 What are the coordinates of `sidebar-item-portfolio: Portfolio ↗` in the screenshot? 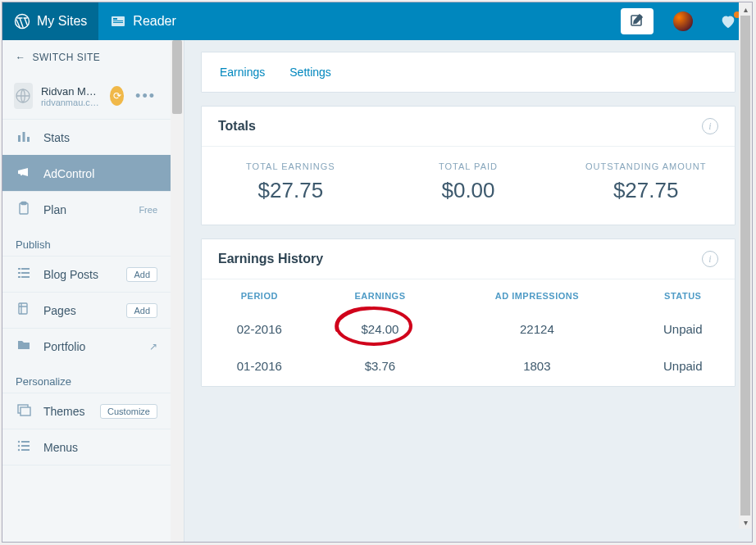 It's located at (87, 346).